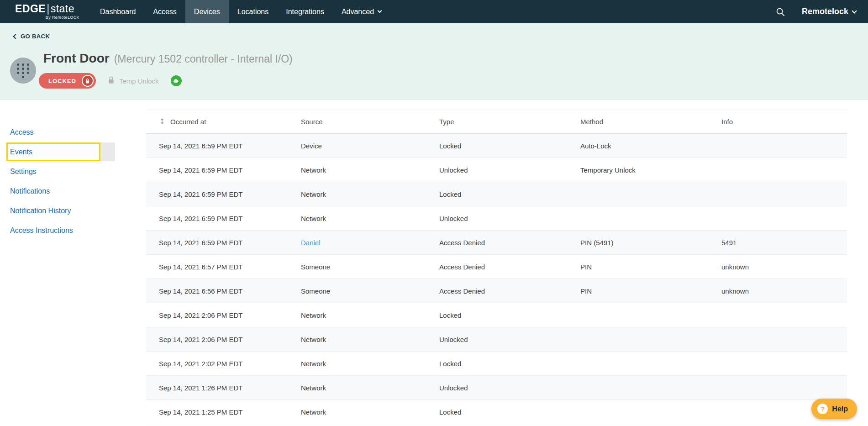 The width and height of the screenshot is (868, 426). I want to click on temp-unlock-label: Temp Unlock, so click(139, 81).